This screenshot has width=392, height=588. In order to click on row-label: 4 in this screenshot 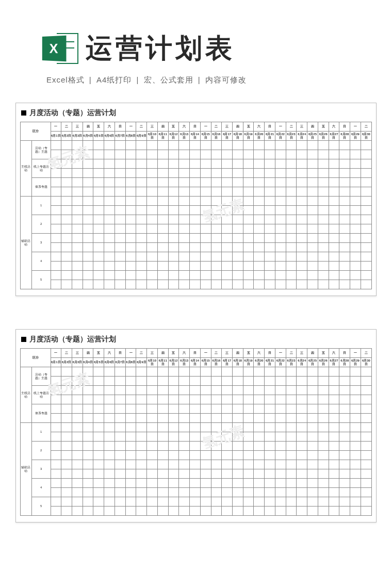, I will do `click(41, 262)`.